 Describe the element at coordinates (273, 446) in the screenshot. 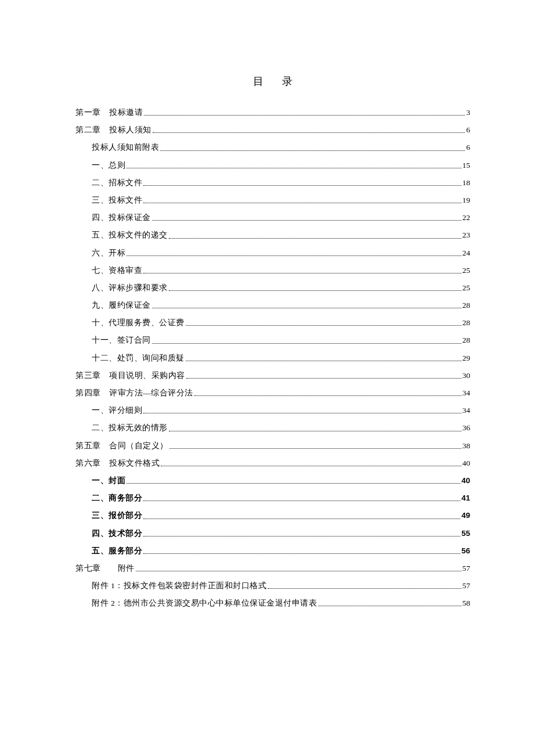

I see `toc-entry: 第五章 合同（自定义）38` at that location.